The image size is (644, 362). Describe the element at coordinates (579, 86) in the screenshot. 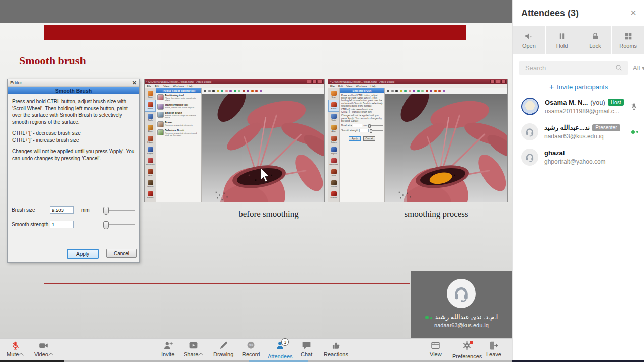

I see `invite-participants-link: + Invite participants` at that location.